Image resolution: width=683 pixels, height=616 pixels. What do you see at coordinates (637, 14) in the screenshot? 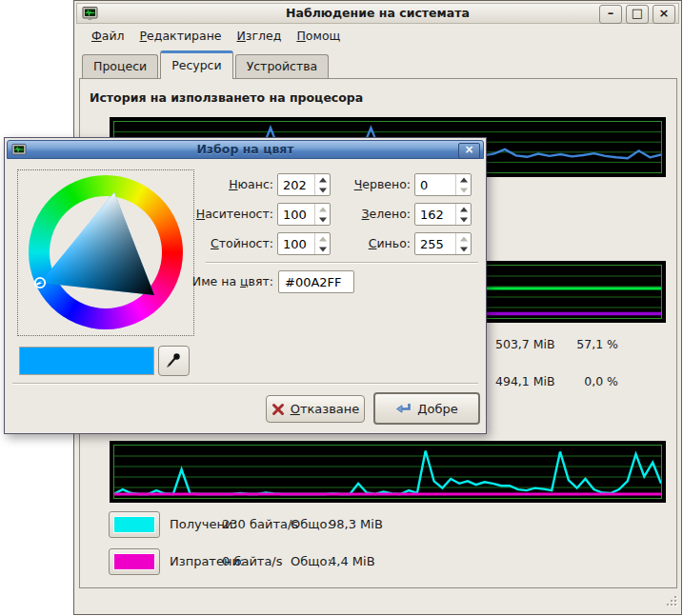
I see `maximize-button: □` at bounding box center [637, 14].